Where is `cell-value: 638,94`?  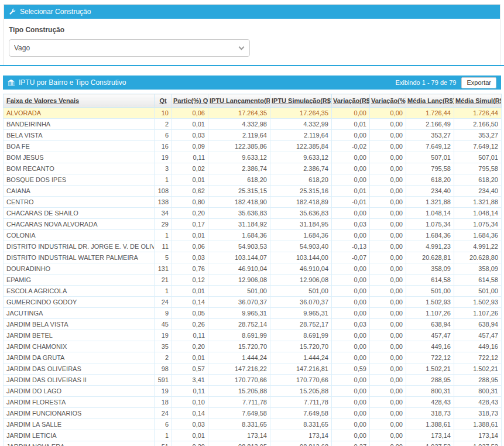 cell-value: 638,94 is located at coordinates (430, 324).